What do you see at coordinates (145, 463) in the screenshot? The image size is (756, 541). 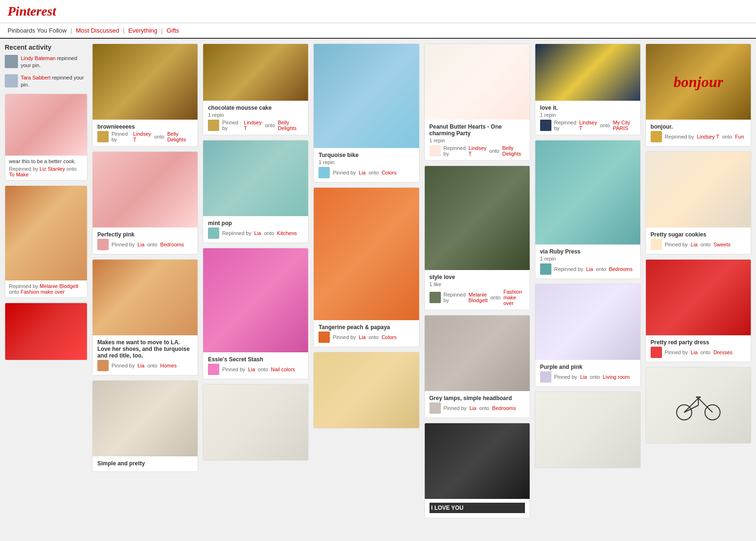 I see `pin-card-title-1-4: Simple and pretty` at bounding box center [145, 463].